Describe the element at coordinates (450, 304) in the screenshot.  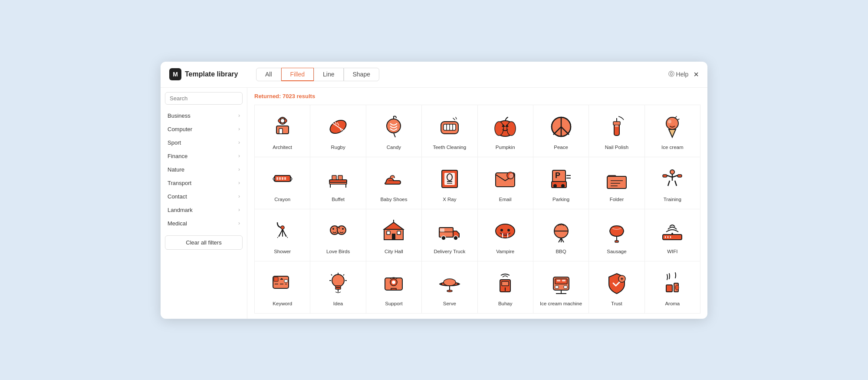
I see `icon-label: Serve` at that location.